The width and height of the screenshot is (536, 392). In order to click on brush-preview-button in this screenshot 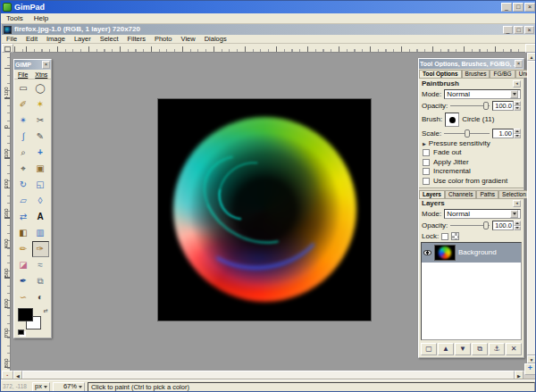, I will do `click(452, 120)`.